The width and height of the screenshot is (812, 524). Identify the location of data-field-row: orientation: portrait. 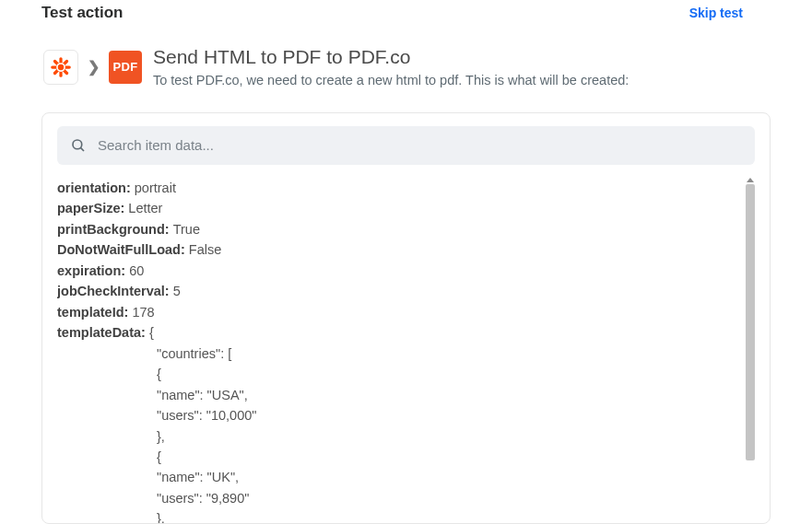
(398, 188).